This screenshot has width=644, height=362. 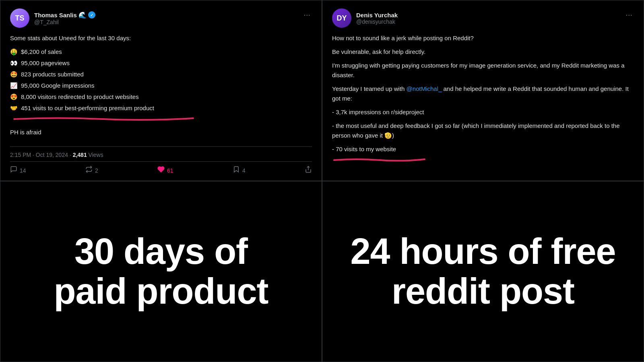 I want to click on retweet-icon, so click(x=89, y=171).